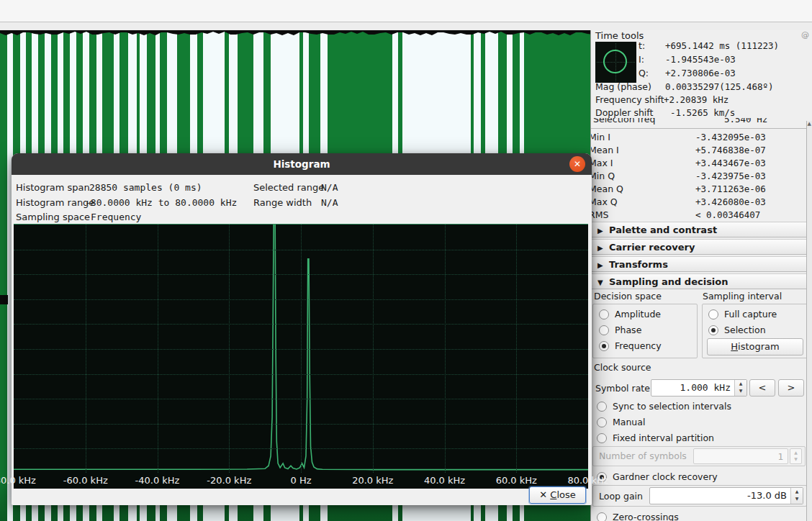 The height and width of the screenshot is (521, 812). What do you see at coordinates (701, 138) in the screenshot?
I see `stat-row: Min I-3.432095e-03` at bounding box center [701, 138].